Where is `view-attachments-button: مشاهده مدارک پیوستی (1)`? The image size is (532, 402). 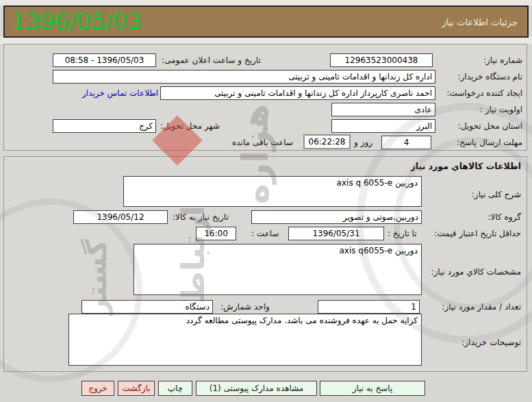
view-attachments-button: مشاهده مدارک پیوستی (1) is located at coordinates (256, 388).